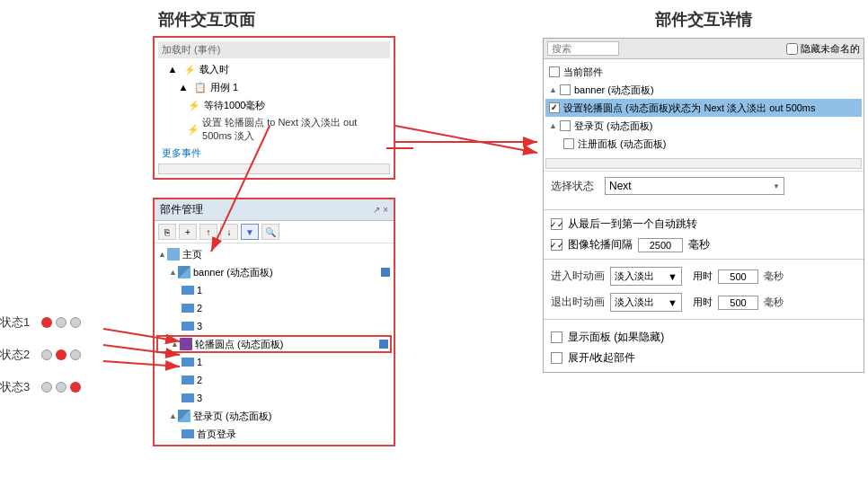  I want to click on hide-unnamed-label: 隐藏未命名的, so click(830, 49).